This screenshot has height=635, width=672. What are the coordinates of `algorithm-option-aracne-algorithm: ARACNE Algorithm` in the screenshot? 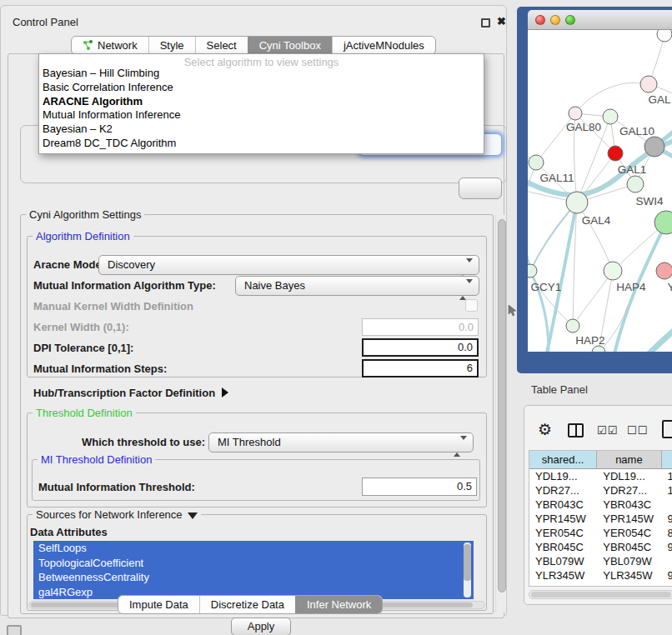 It's located at (262, 102).